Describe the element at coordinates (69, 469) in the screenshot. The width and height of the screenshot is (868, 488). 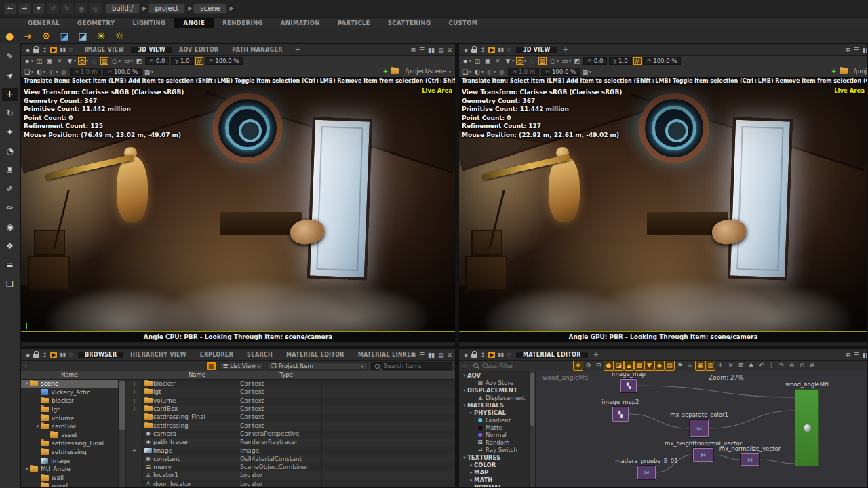
I see `tree-item: ▾ Mtl_Angie` at that location.